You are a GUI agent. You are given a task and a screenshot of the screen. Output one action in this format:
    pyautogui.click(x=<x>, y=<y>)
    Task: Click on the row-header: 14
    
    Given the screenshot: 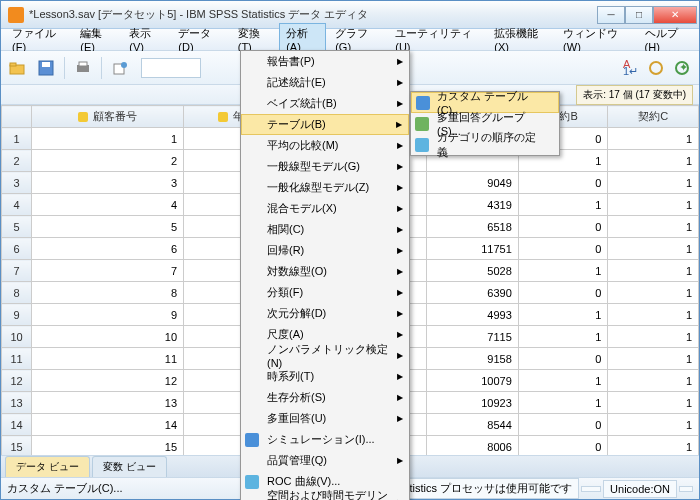 What is the action you would take?
    pyautogui.click(x=17, y=425)
    